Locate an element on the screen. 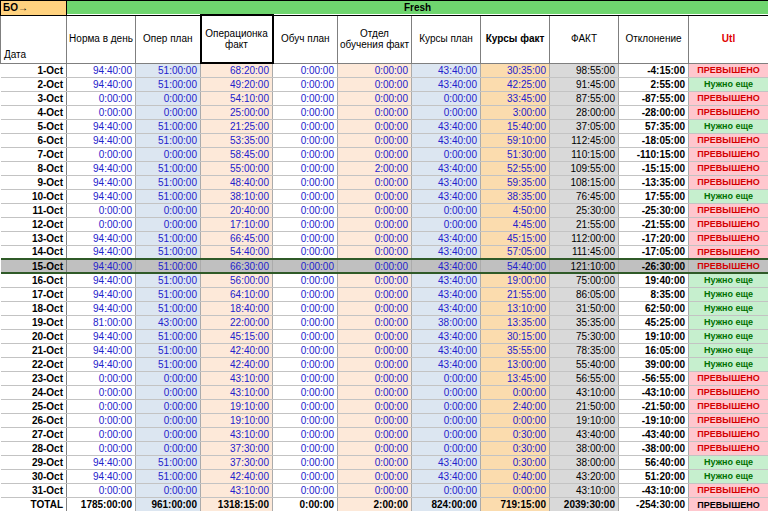 The height and width of the screenshot is (511, 768). cell-courses-fact: 45:15:00 is located at coordinates (516, 238).